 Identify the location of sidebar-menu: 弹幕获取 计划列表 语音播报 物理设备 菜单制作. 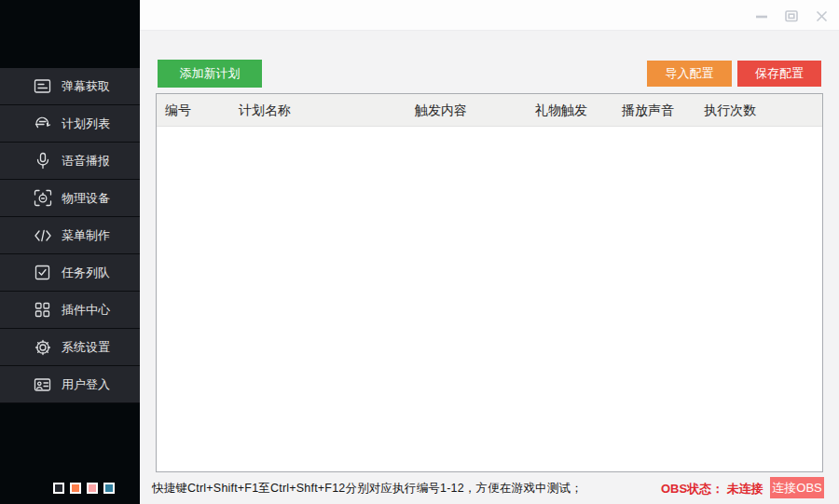
(70, 236).